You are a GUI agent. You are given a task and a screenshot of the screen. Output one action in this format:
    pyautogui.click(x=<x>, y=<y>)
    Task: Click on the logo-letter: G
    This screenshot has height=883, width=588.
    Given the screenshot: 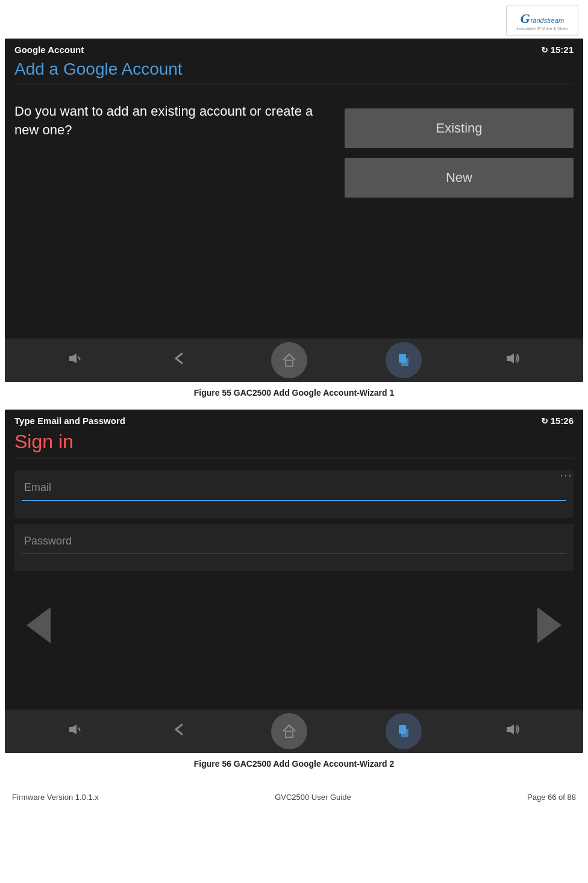 What is the action you would take?
    pyautogui.click(x=525, y=19)
    